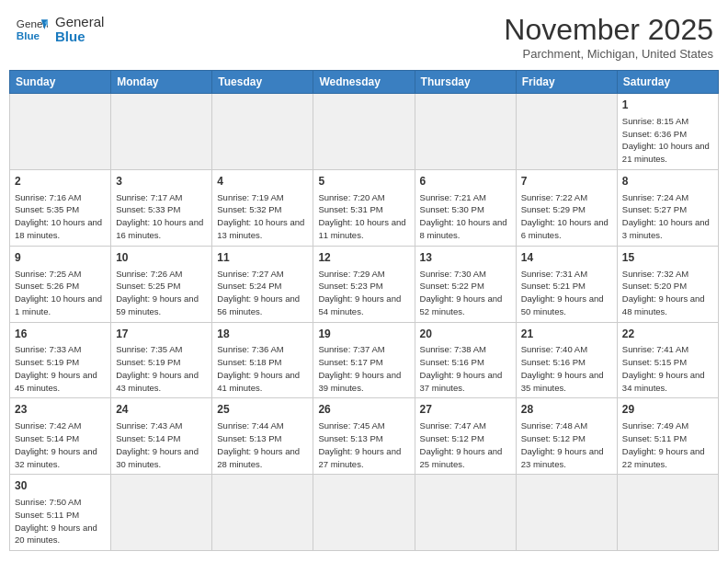  What do you see at coordinates (364, 208) in the screenshot?
I see `calendar-week-2: 2Sunrise: 7:16 AM Sunset: 5:35 PM Daylig…` at bounding box center [364, 208].